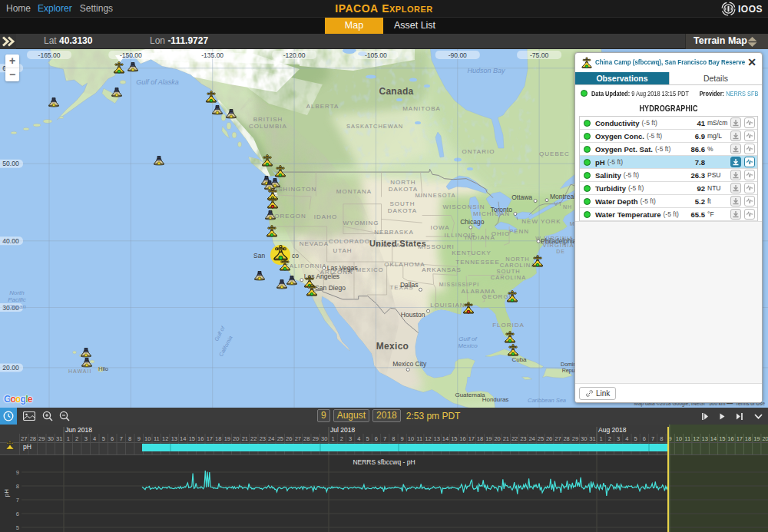  What do you see at coordinates (705, 439) in the screenshot?
I see `svg-text: 13` at bounding box center [705, 439].